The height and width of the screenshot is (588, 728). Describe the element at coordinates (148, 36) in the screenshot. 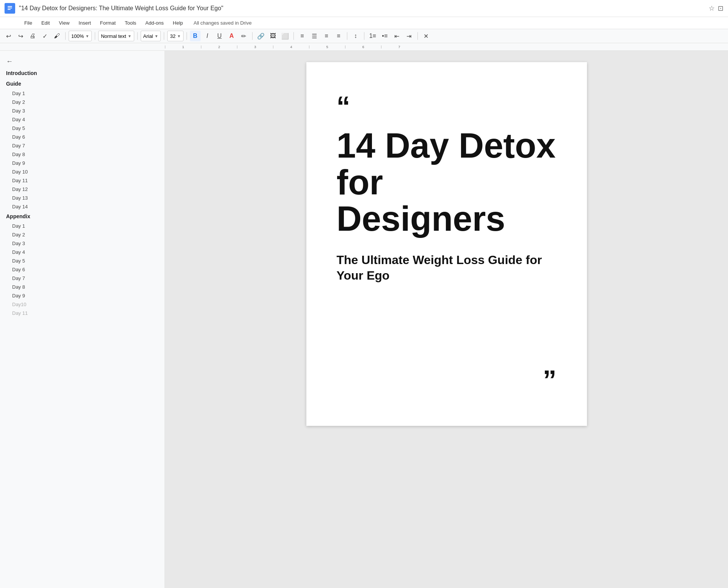

I see `font-label: Arial` at that location.